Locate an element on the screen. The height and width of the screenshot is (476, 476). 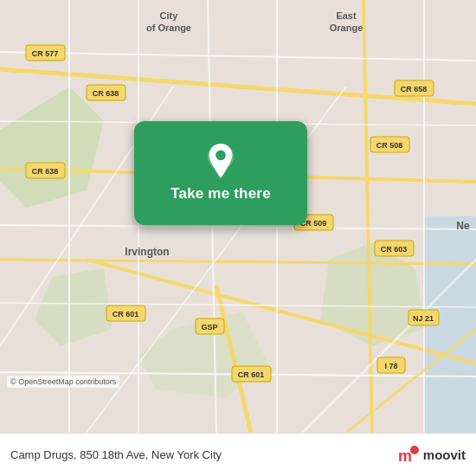
svg-text: Irvington is located at coordinates (147, 252).